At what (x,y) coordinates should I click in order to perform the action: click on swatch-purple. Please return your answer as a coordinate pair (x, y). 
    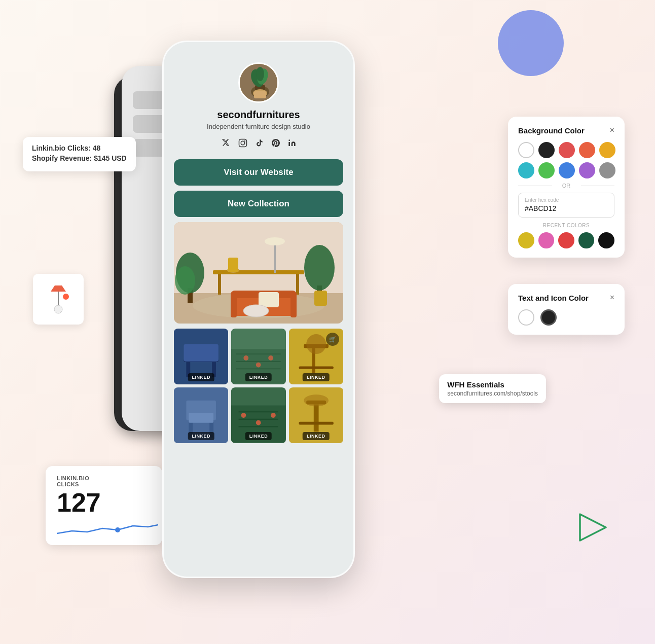
    Looking at the image, I should click on (587, 170).